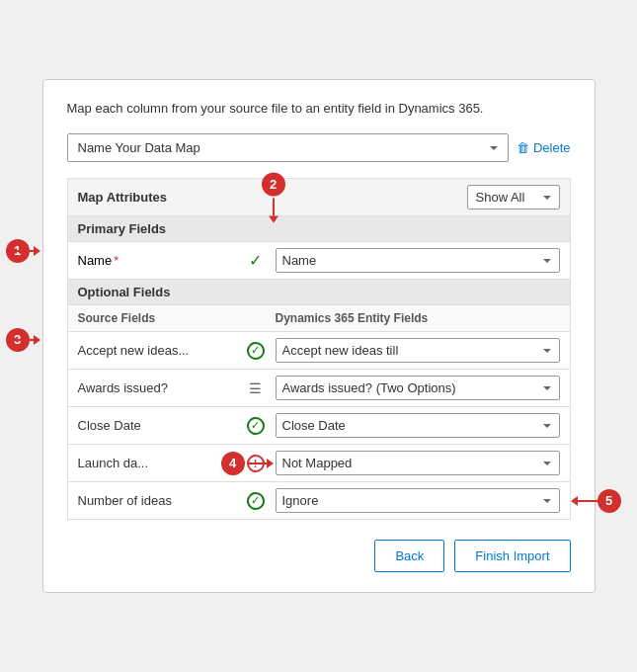  I want to click on name-field-label: Name*, so click(157, 261).